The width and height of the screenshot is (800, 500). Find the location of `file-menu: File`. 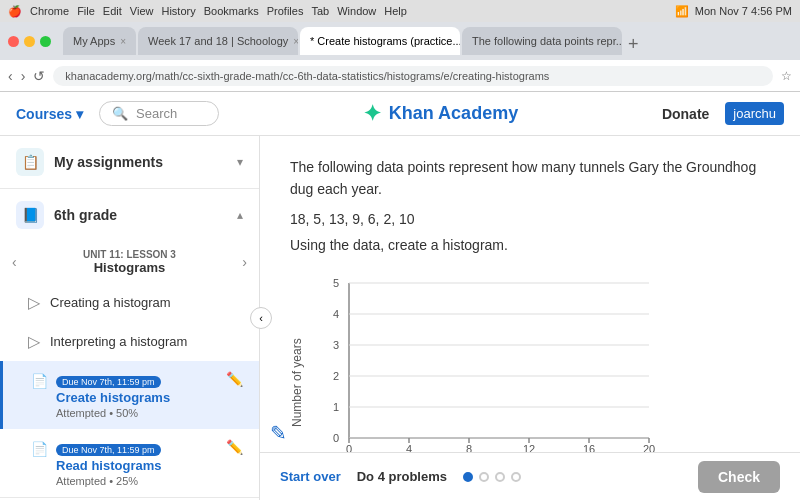

file-menu: File is located at coordinates (86, 11).